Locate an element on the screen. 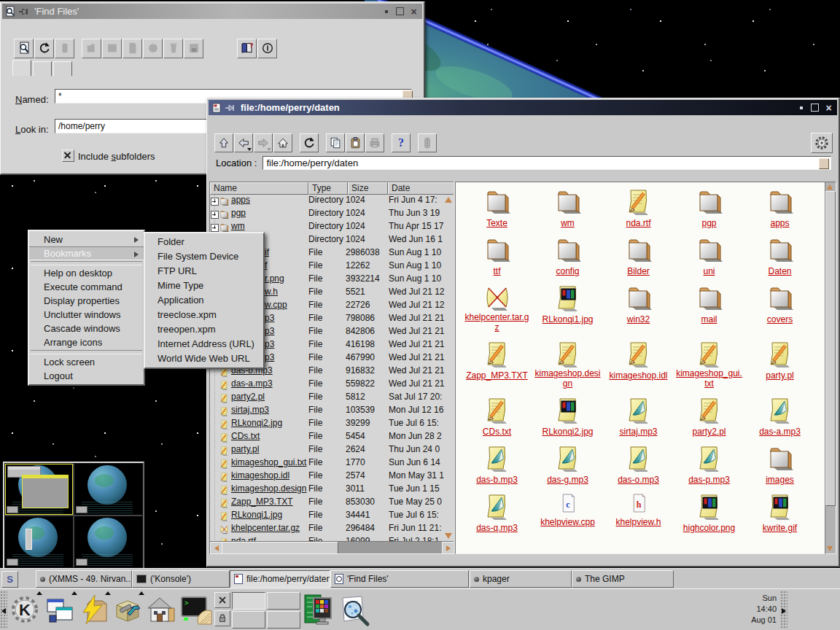  file-name-link: wm is located at coordinates (567, 223).